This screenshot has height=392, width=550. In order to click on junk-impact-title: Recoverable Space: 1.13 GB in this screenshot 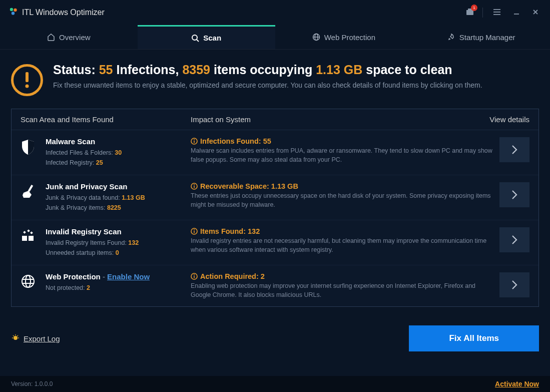, I will do `click(342, 186)`.